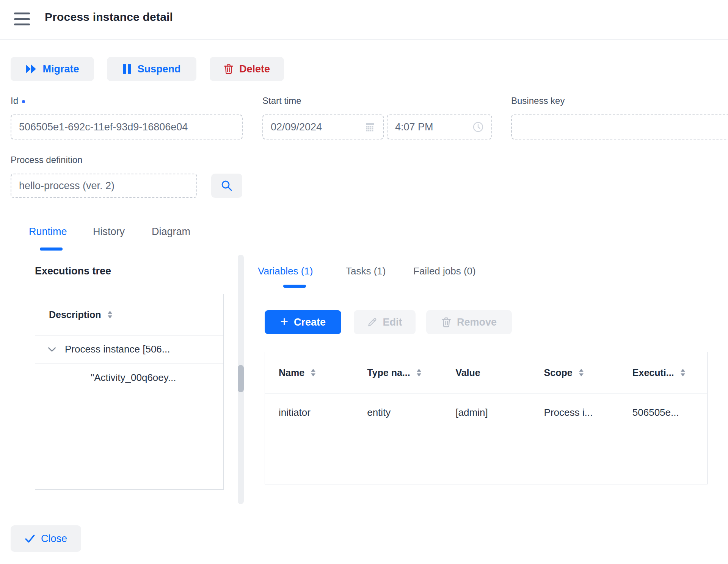 The height and width of the screenshot is (564, 728). Describe the element at coordinates (478, 127) in the screenshot. I see `clock-icon` at that location.